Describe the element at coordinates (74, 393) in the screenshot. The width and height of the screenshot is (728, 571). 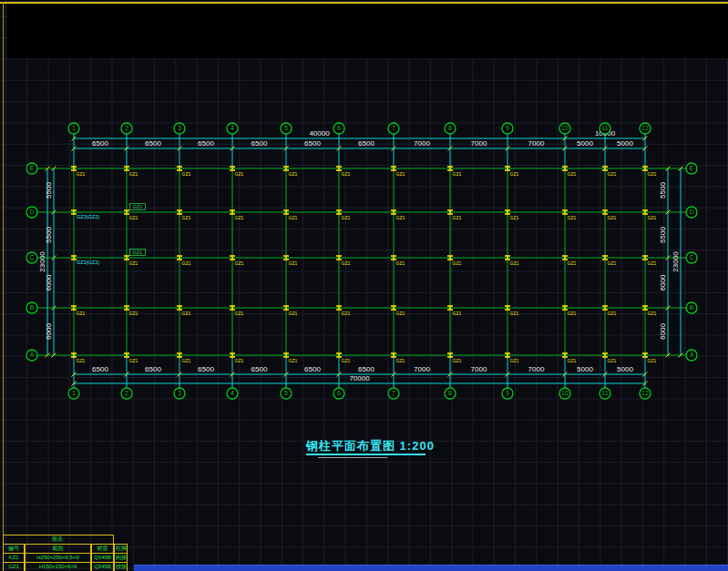
I see `axis-bubble-label: 1` at that location.